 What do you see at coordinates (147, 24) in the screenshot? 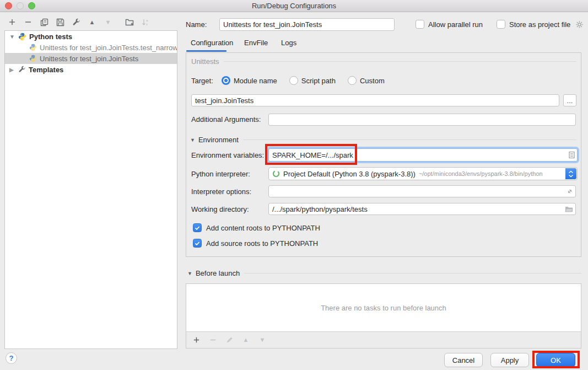
I see `svg-text: z` at bounding box center [147, 24].